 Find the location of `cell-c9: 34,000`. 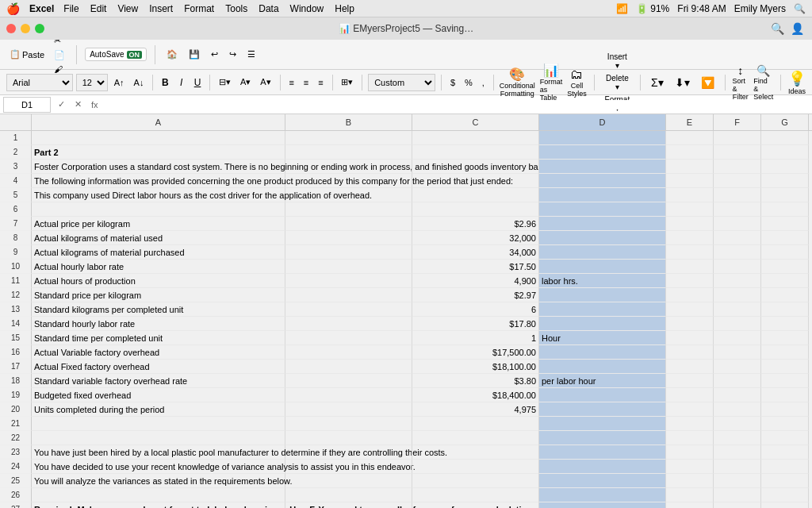

cell-c9: 34,000 is located at coordinates (476, 252).